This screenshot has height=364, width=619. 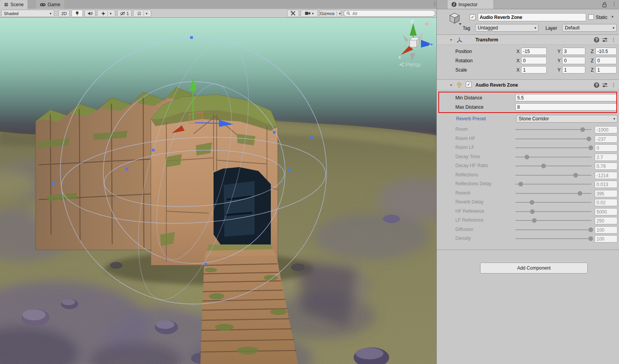 I want to click on param-value-field: -1214, so click(x=606, y=176).